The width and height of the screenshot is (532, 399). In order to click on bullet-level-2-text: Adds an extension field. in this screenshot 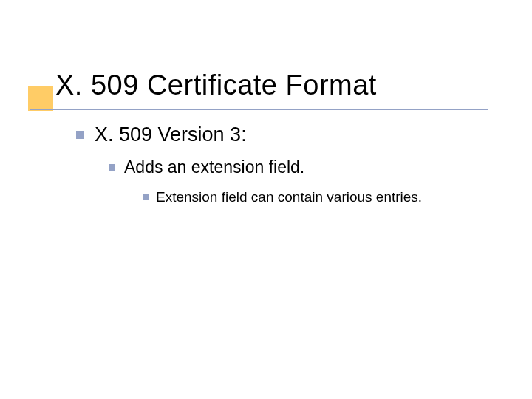, I will do `click(214, 167)`.